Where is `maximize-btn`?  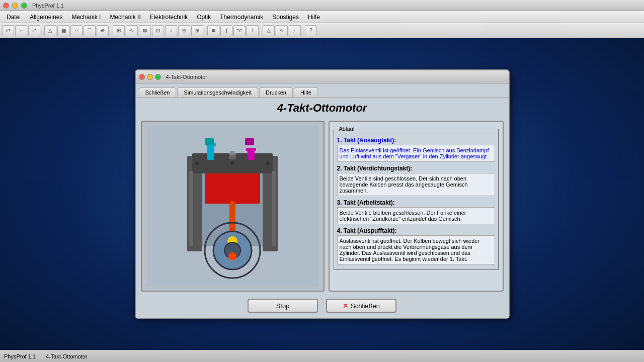 maximize-btn is located at coordinates (24, 6).